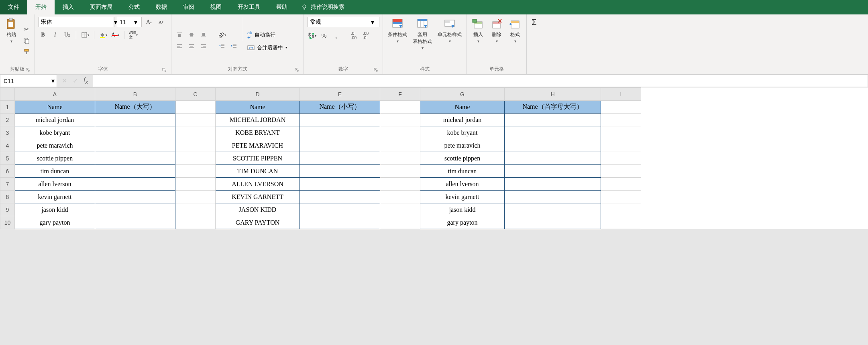 Image resolution: width=868 pixels, height=345 pixels. I want to click on tab-help: 帮助, so click(282, 7).